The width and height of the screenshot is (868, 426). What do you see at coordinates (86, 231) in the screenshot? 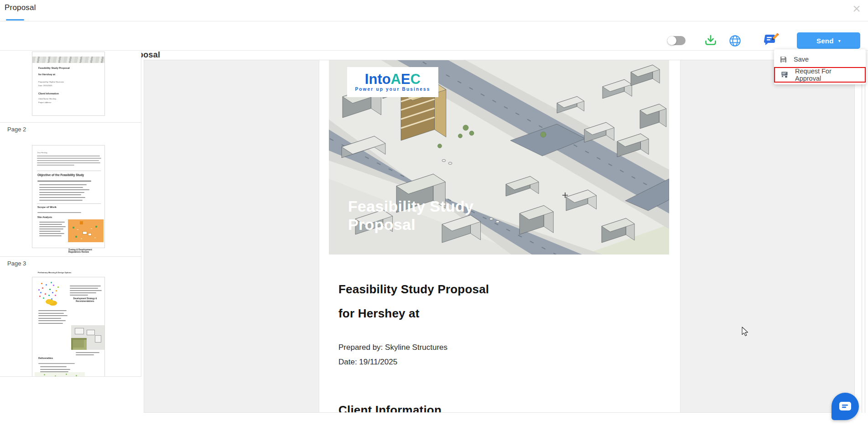
I see `site-analysis-illustration` at bounding box center [86, 231].